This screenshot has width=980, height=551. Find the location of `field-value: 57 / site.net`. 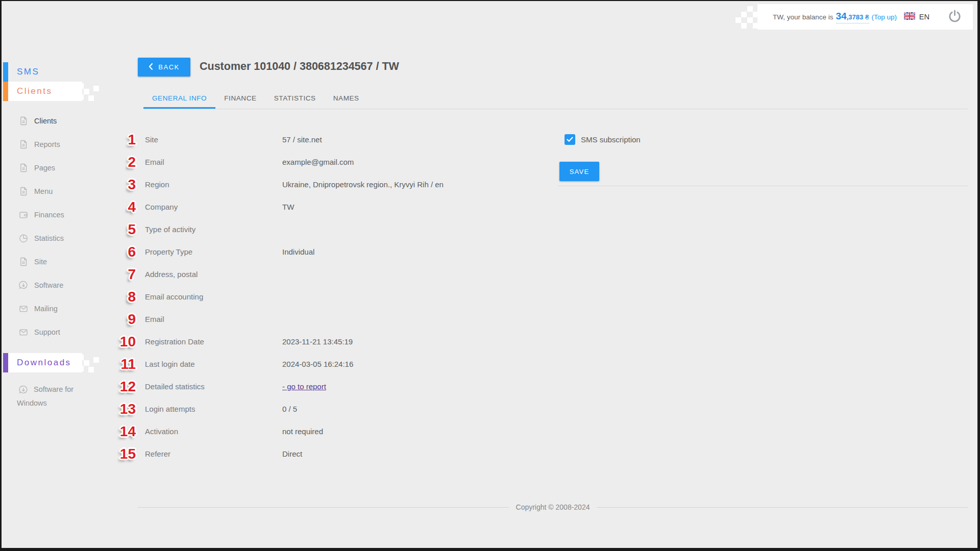

field-value: 57 / site.net is located at coordinates (302, 140).